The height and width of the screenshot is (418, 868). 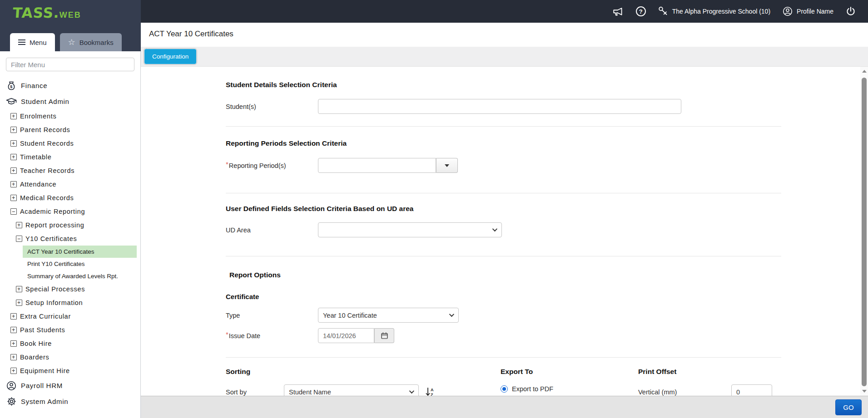 I want to click on sidebar-item-payroll-hrm: Payroll HRM, so click(x=70, y=386).